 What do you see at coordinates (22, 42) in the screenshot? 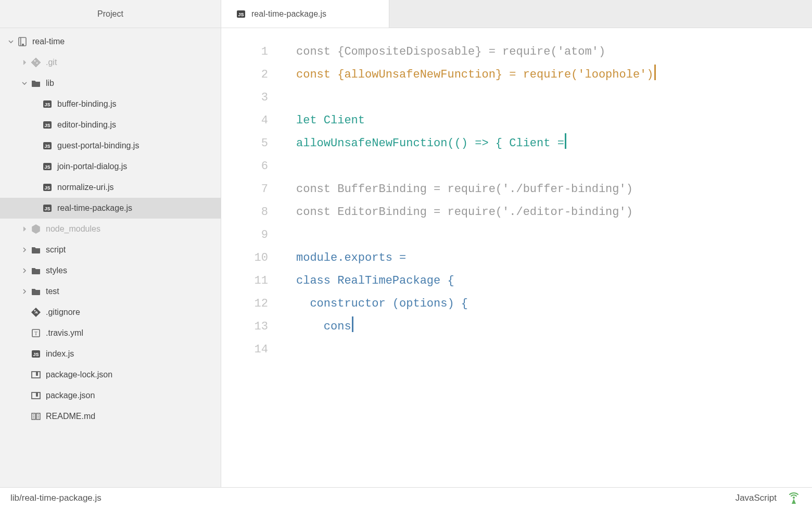
I see `repo-icon` at bounding box center [22, 42].